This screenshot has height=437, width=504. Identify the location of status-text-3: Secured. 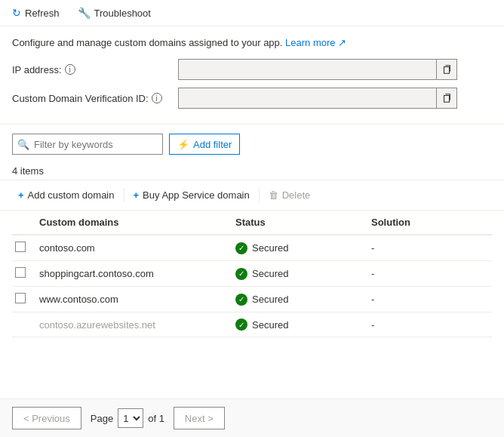
(270, 325).